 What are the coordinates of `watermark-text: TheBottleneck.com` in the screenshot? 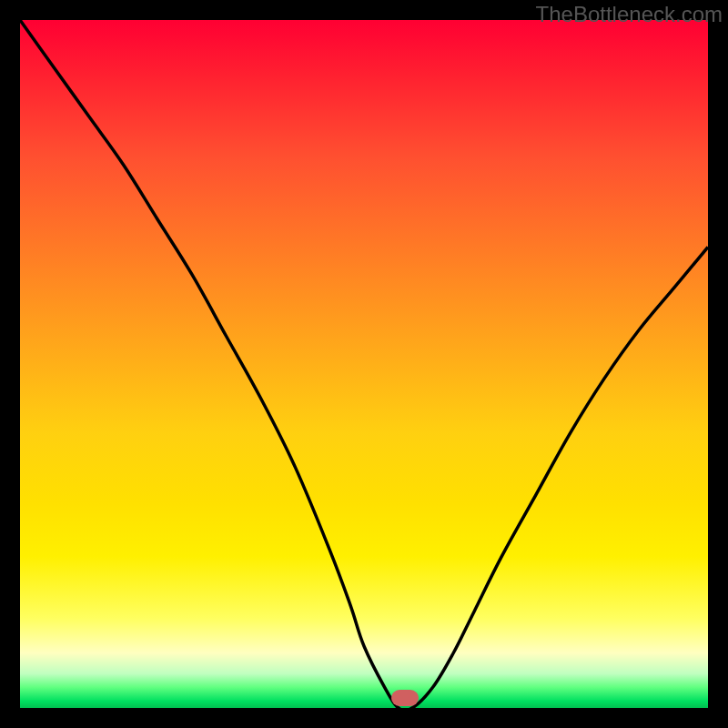 It's located at (630, 15).